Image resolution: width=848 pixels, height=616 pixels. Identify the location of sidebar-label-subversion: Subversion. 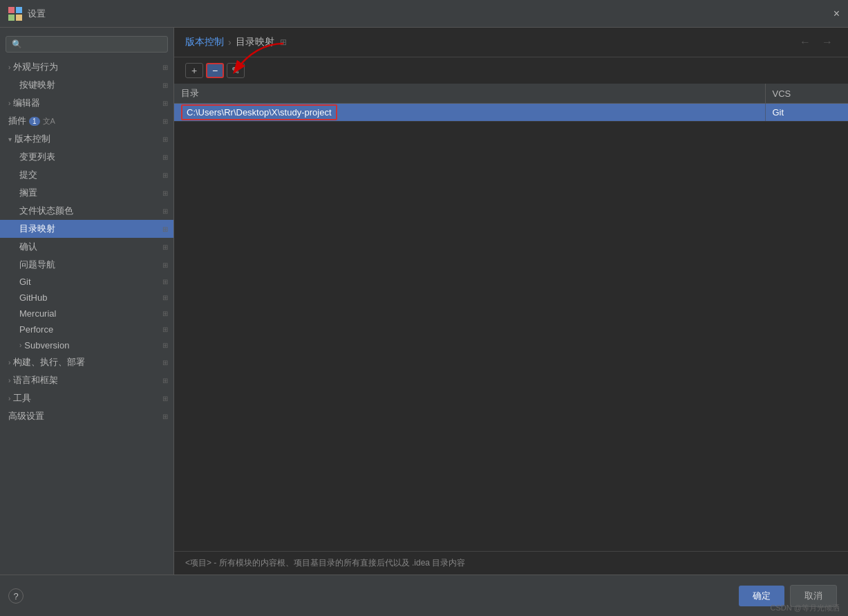
(47, 346).